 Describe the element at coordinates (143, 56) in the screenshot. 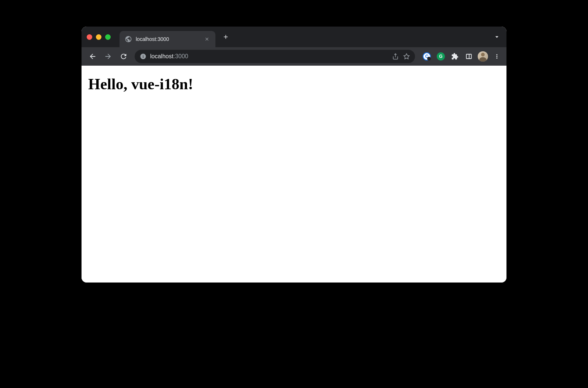

I see `site-info-icon` at that location.